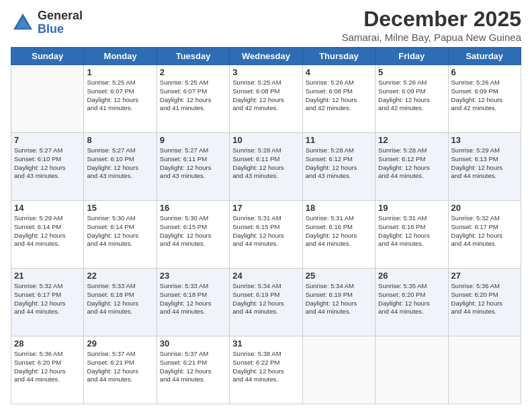  What do you see at coordinates (193, 231) in the screenshot?
I see `day-info: Sunrise: 5:30 AMSunset: 6:15 PMDaylight:…` at bounding box center [193, 231].